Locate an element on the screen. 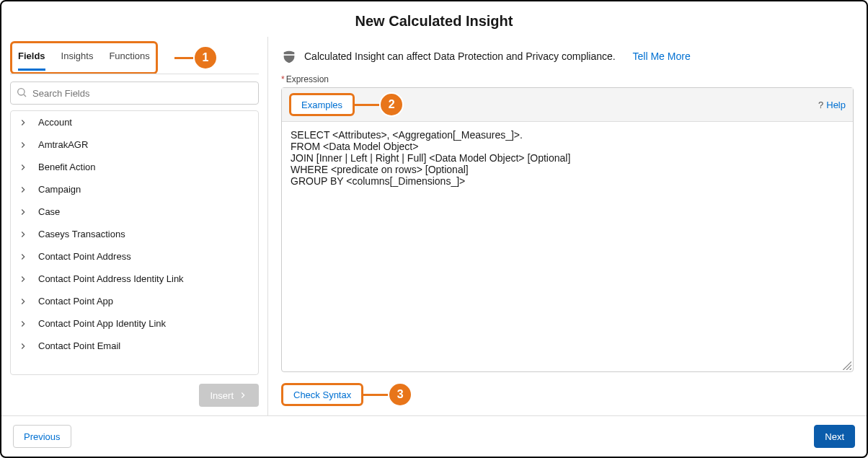 The height and width of the screenshot is (458, 868). field-label: Contact Point Address Identity Link is located at coordinates (111, 278).